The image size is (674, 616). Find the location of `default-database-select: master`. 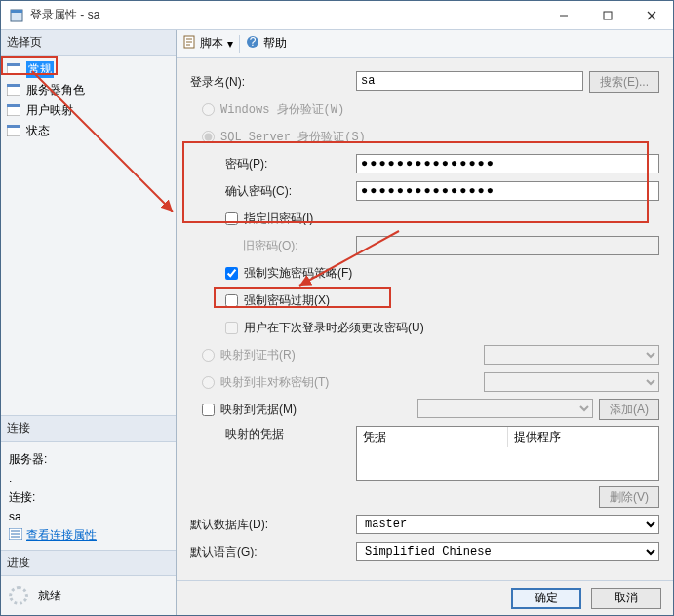

default-database-select: master is located at coordinates (507, 524).